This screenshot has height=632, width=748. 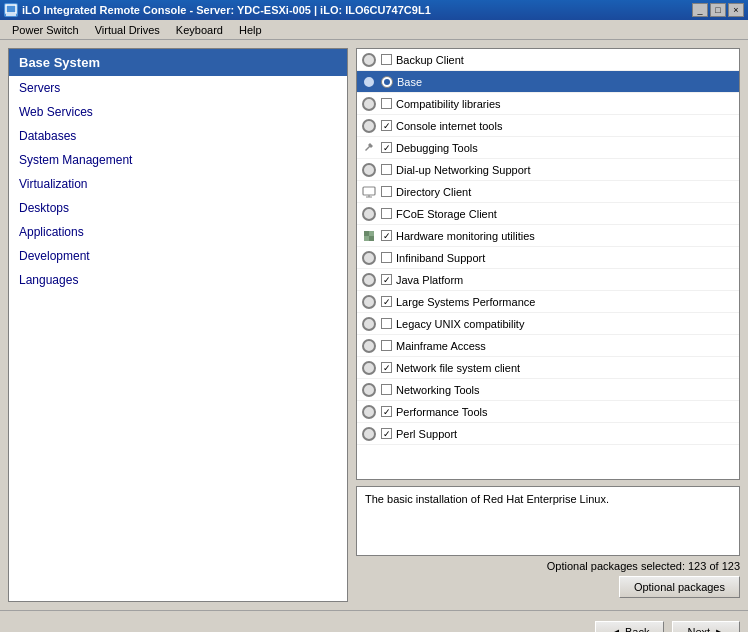 What do you see at coordinates (178, 88) in the screenshot?
I see `category-servers: Servers` at bounding box center [178, 88].